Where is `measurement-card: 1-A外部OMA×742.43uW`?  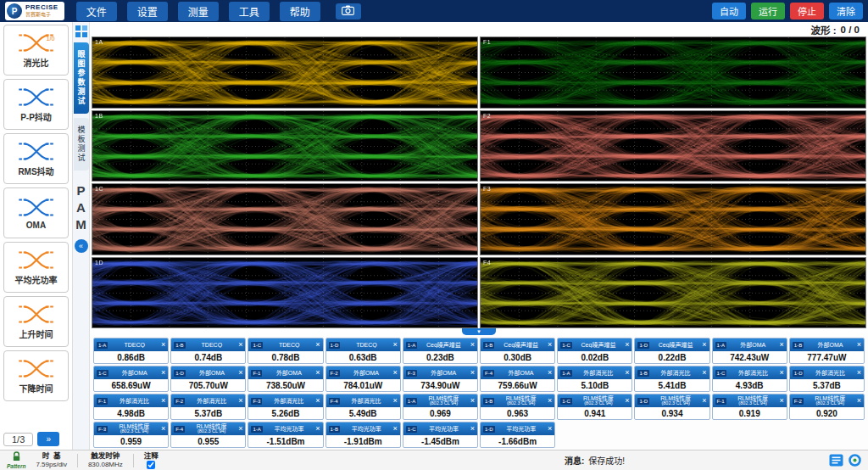 measurement-card: 1-A外部OMA×742.43uW is located at coordinates (749, 351).